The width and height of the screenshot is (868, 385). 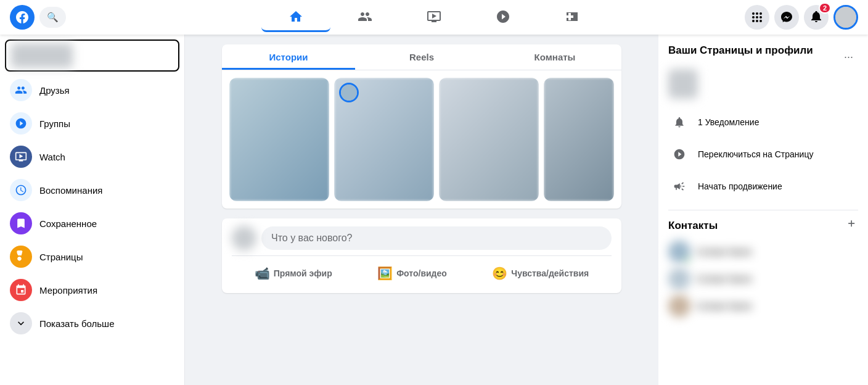 I want to click on notification-action: 1 Уведомление, so click(x=763, y=122).